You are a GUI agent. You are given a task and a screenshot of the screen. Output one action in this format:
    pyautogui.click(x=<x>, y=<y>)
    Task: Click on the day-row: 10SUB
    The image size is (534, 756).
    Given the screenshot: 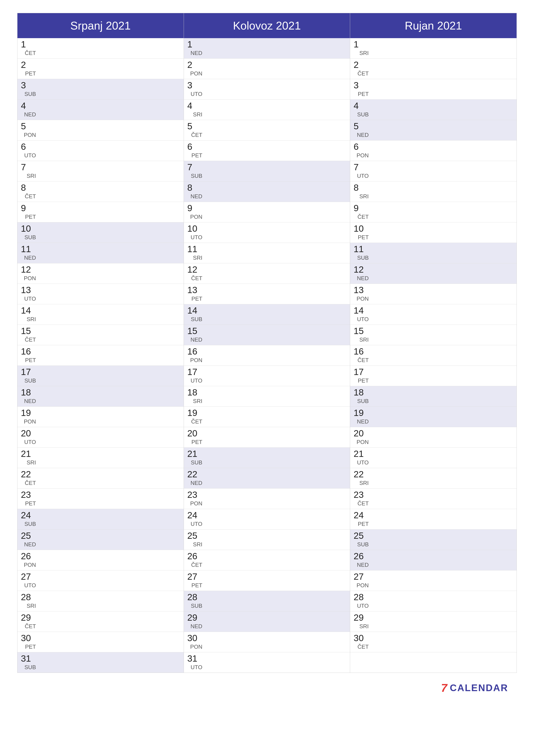 What is the action you would take?
    pyautogui.click(x=101, y=232)
    